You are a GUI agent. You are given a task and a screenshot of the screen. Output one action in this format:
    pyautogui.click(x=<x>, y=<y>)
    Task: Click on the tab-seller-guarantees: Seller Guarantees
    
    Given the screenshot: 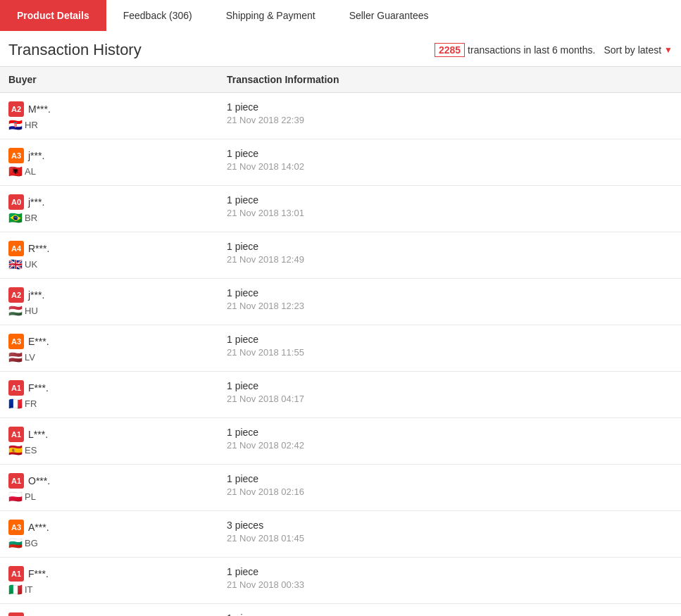 What is the action you would take?
    pyautogui.click(x=389, y=15)
    